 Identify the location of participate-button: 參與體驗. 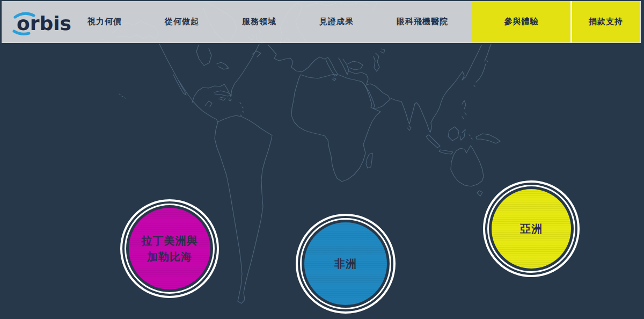
(522, 21).